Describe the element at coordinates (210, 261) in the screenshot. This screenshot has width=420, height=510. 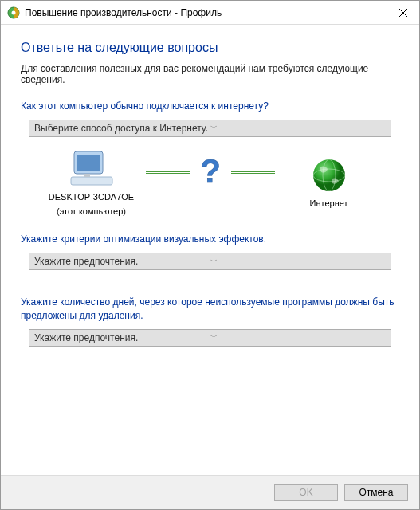
I see `dropdown-visual-effects: Укажите предпочтения. ﹀` at that location.